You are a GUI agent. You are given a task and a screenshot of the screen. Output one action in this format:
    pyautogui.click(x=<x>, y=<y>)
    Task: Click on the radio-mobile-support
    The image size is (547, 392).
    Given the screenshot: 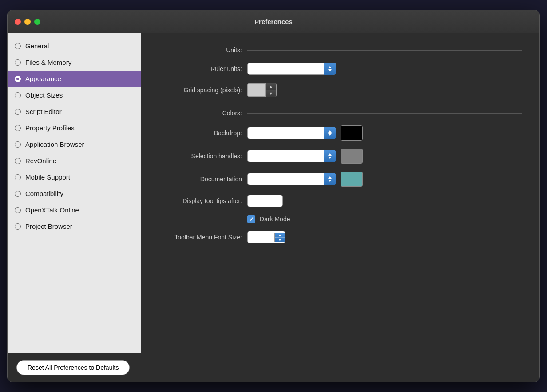 What is the action you would take?
    pyautogui.click(x=18, y=177)
    